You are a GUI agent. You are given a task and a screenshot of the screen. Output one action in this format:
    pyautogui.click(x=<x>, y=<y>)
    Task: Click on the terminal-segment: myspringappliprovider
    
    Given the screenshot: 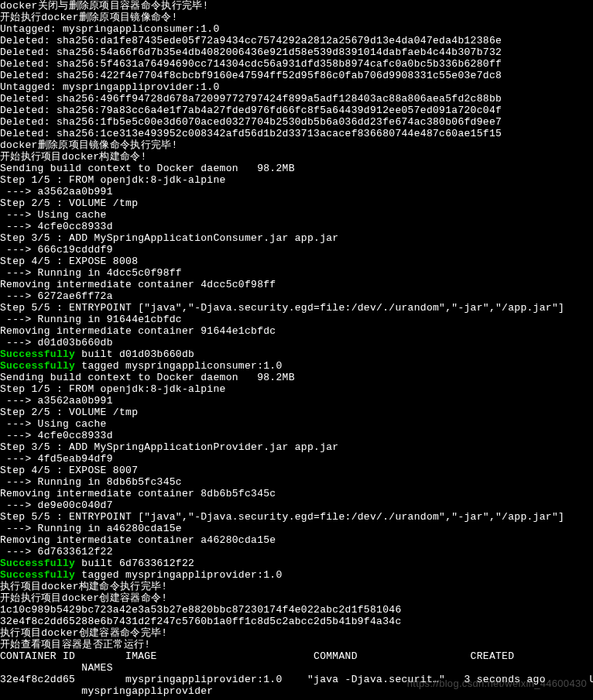 What is the action you would take?
    pyautogui.click(x=107, y=691)
    